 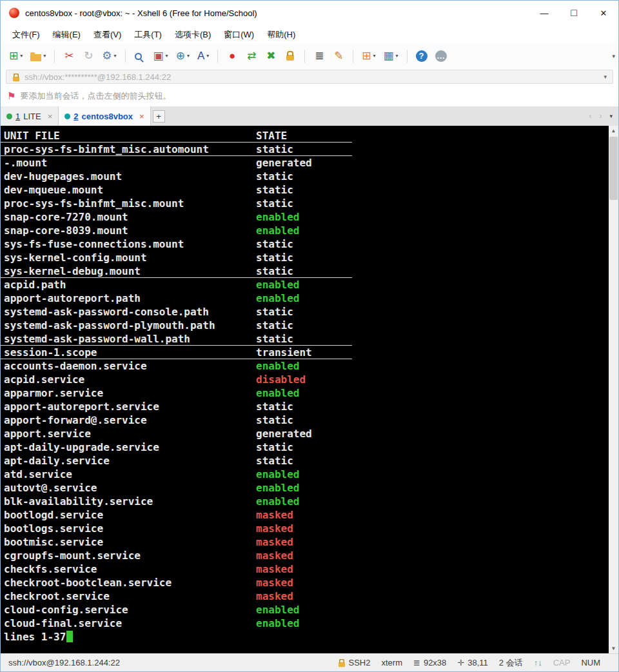 What do you see at coordinates (611, 116) in the screenshot?
I see `tab-list-dropdown-icon: ▾` at bounding box center [611, 116].